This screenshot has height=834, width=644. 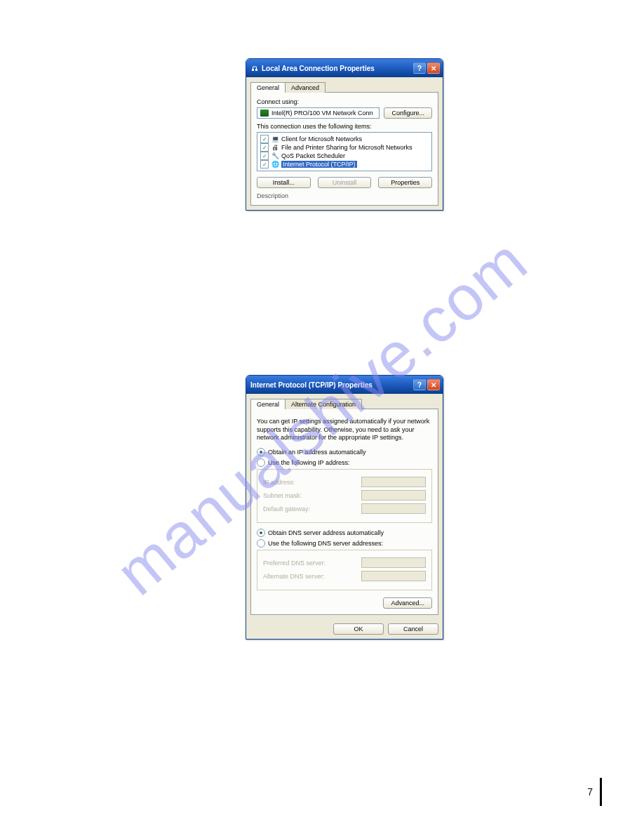 What do you see at coordinates (413, 629) in the screenshot?
I see `cancel-button: Cancel` at bounding box center [413, 629].